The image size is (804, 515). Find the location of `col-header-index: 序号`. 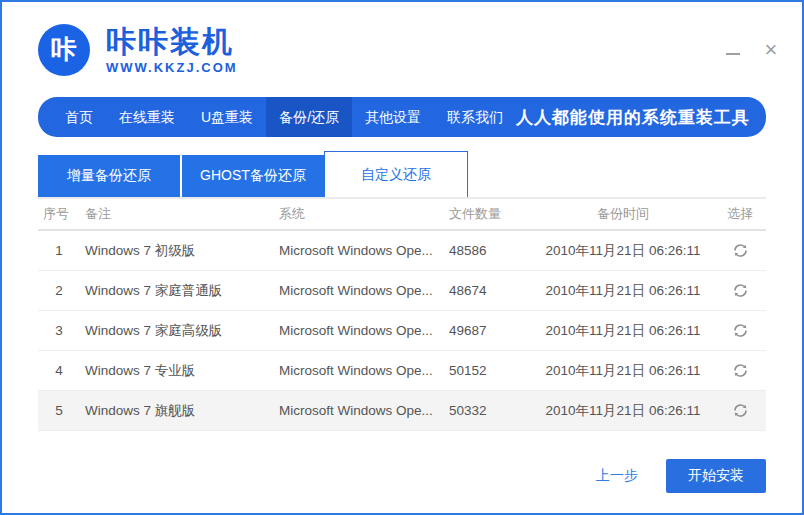

col-header-index: 序号 is located at coordinates (59, 214).